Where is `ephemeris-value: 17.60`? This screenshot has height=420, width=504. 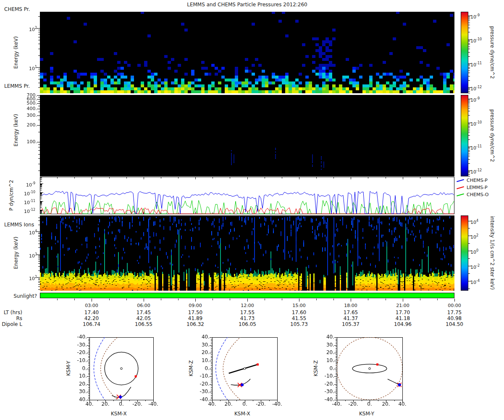
ephemeris-value: 17.60 is located at coordinates (299, 312).